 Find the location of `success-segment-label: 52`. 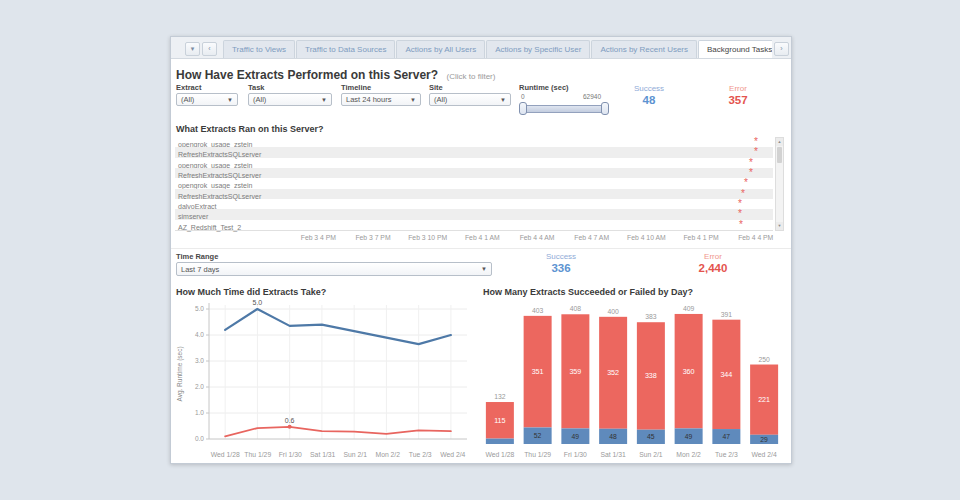

success-segment-label: 52 is located at coordinates (538, 436).